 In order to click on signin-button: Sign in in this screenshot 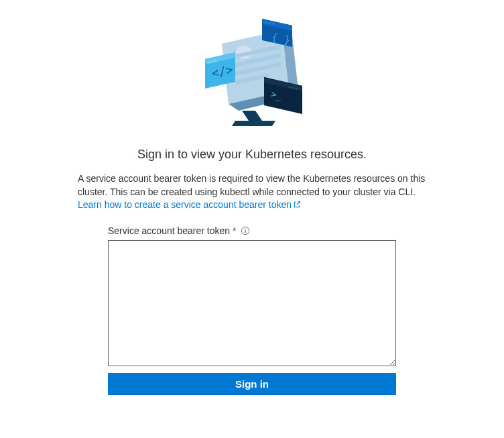, I will do `click(252, 384)`.